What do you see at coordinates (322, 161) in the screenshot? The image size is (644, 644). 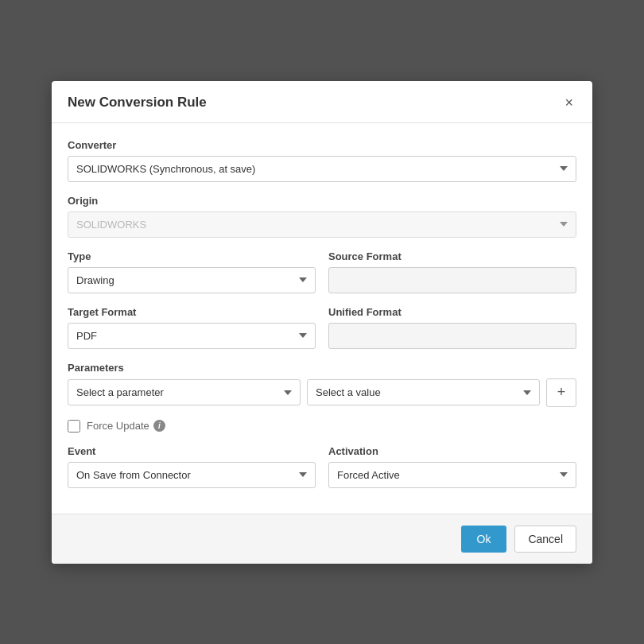 I see `converter-group: Converter SOLIDWORKS (Synchronous, at sa…` at bounding box center [322, 161].